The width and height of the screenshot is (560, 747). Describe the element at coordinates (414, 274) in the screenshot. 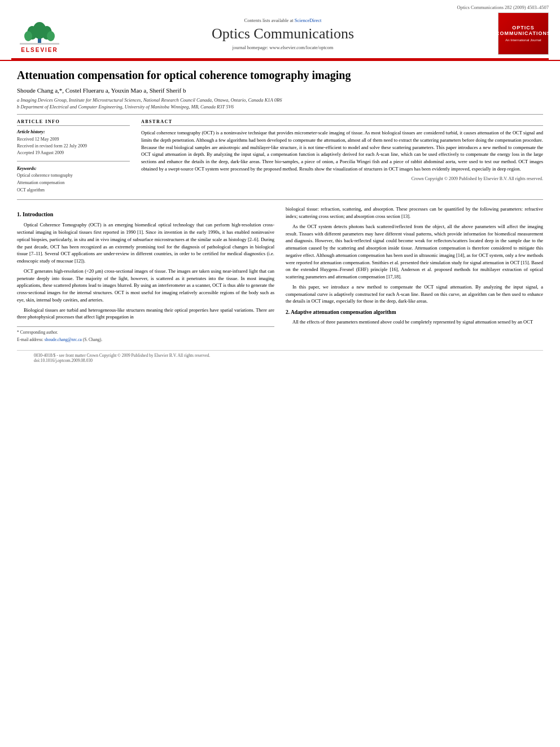

I see `body-right: biological tissue: refraction, scatterin…` at that location.